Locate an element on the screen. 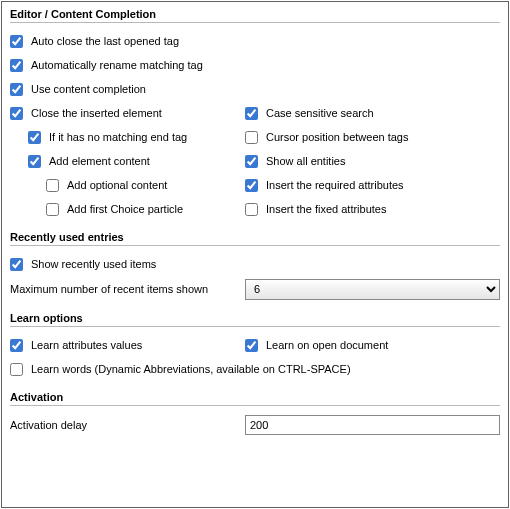 This screenshot has width=510, height=509. checkbox-close-inserted-input is located at coordinates (16, 114).